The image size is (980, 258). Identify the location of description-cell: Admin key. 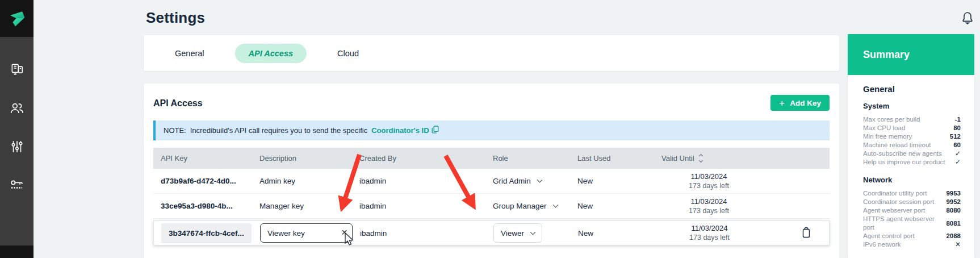
(302, 181).